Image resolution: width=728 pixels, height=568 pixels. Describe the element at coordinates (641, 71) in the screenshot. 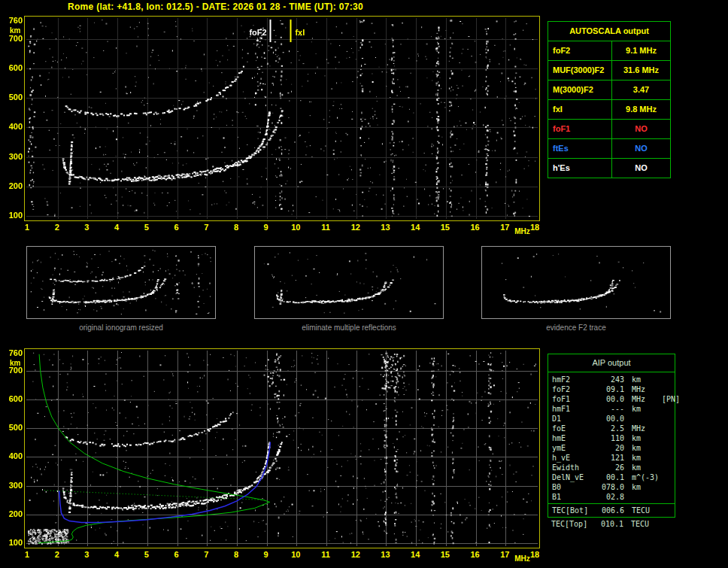

I see `autoscala-param-value: 31.6 MHz` at that location.